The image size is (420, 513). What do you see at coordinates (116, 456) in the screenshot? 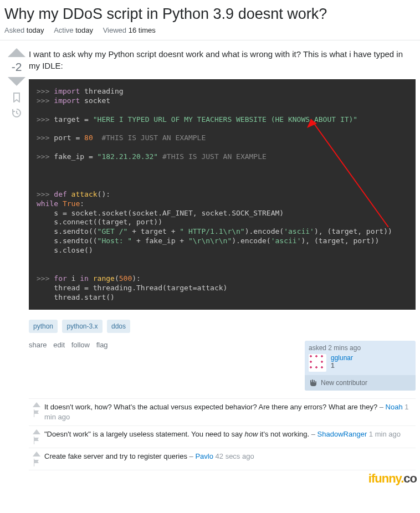
I see `comment-text: Create fake server and try to register q…` at bounding box center [116, 456].